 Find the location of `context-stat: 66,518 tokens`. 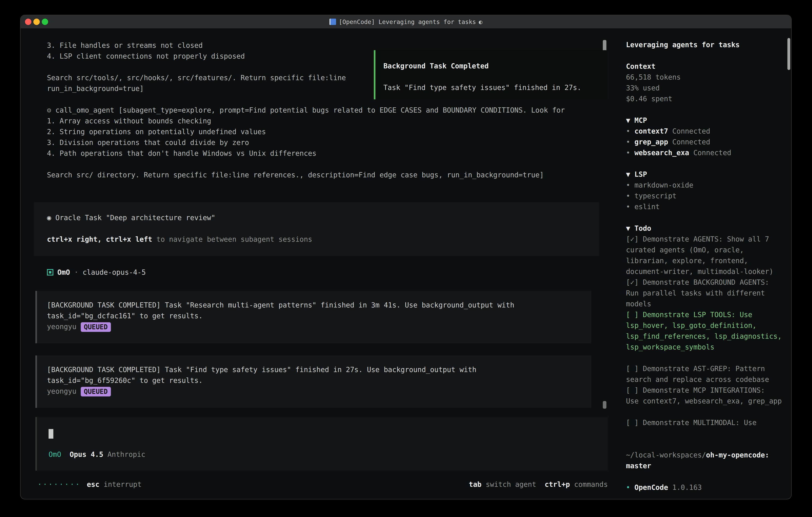

context-stat: 66,518 tokens is located at coordinates (706, 77).